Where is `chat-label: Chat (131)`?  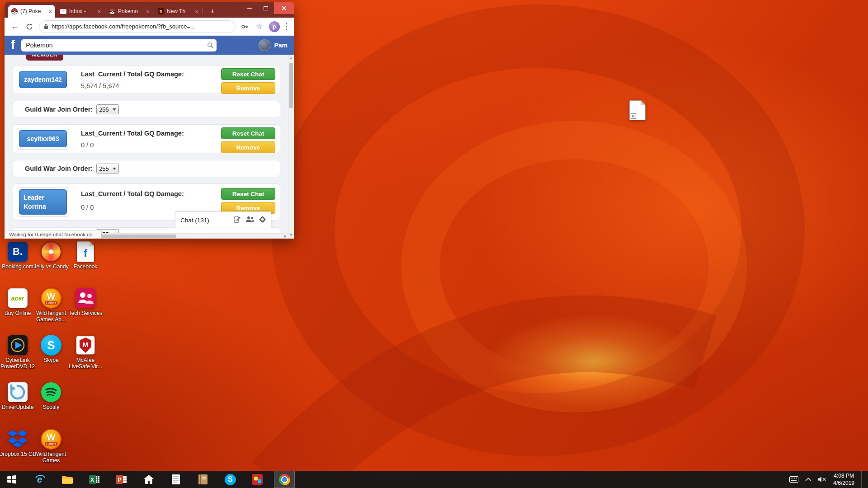
chat-label: Chat (131) is located at coordinates (204, 221).